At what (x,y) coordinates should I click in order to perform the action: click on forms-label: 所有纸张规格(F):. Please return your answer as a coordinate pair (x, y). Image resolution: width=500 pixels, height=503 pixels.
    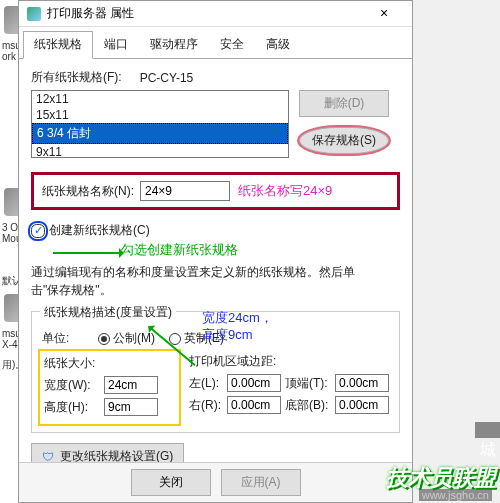
    Looking at the image, I should click on (76, 78).